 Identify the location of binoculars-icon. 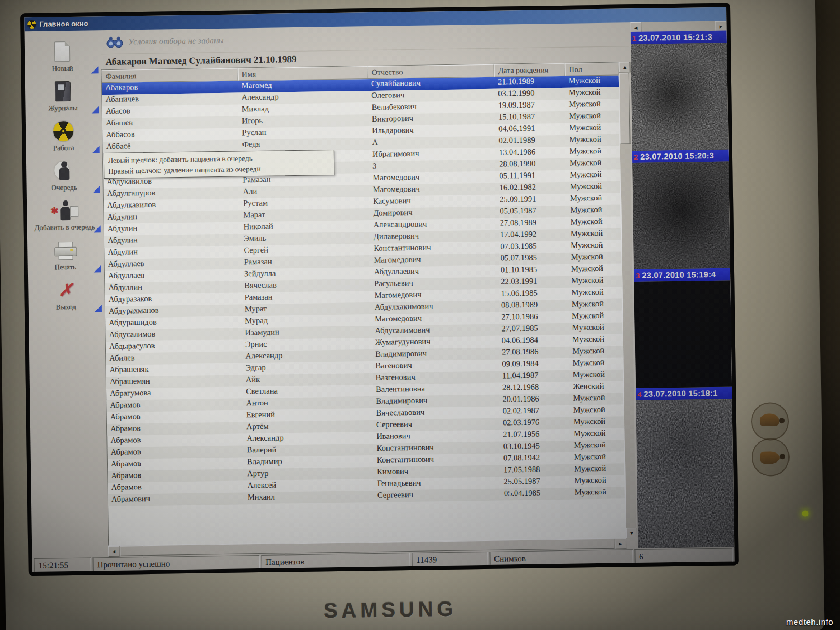
(115, 42).